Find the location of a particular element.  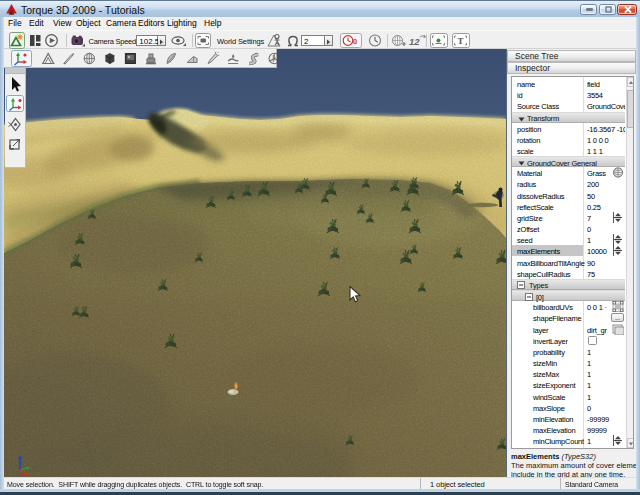

svg-text: Camera Speed is located at coordinates (113, 42).